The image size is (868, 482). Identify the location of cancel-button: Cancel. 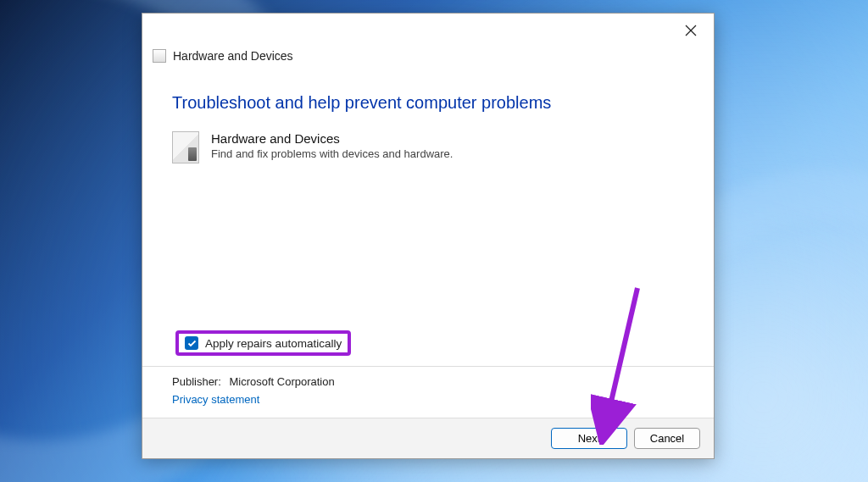
(667, 439).